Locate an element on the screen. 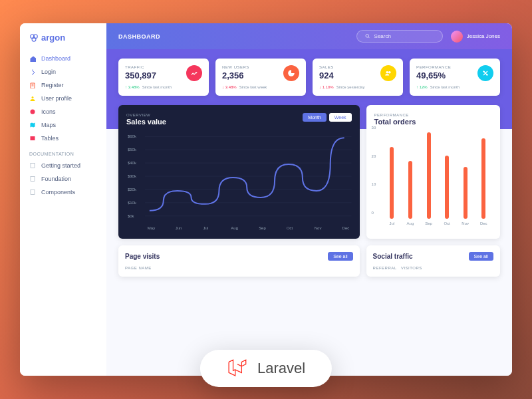 The height and width of the screenshot is (399, 532). stat-value: 350,897 is located at coordinates (141, 76).